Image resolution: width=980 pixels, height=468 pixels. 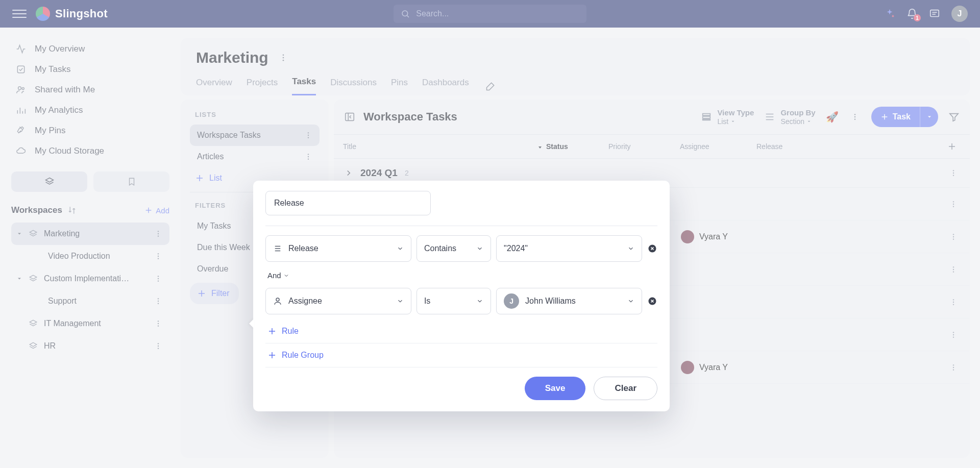 What do you see at coordinates (278, 301) in the screenshot?
I see `user-icon` at bounding box center [278, 301].